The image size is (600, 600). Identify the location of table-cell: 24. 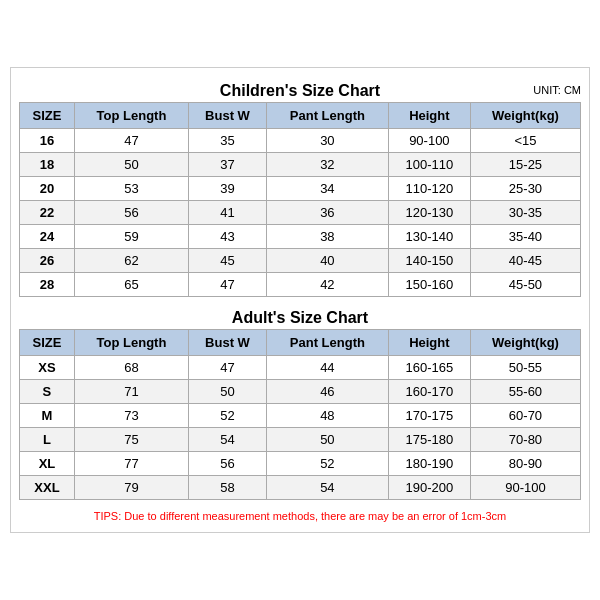
(48, 237).